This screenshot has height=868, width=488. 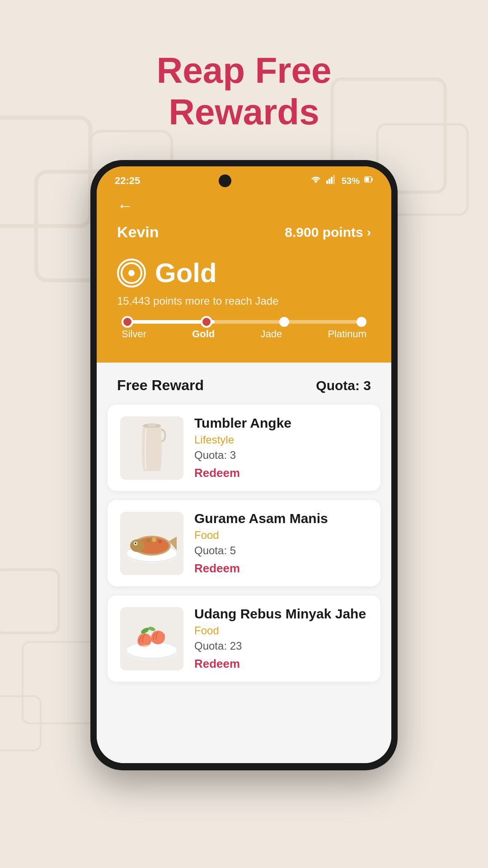 I want to click on progress-track, so click(x=244, y=322).